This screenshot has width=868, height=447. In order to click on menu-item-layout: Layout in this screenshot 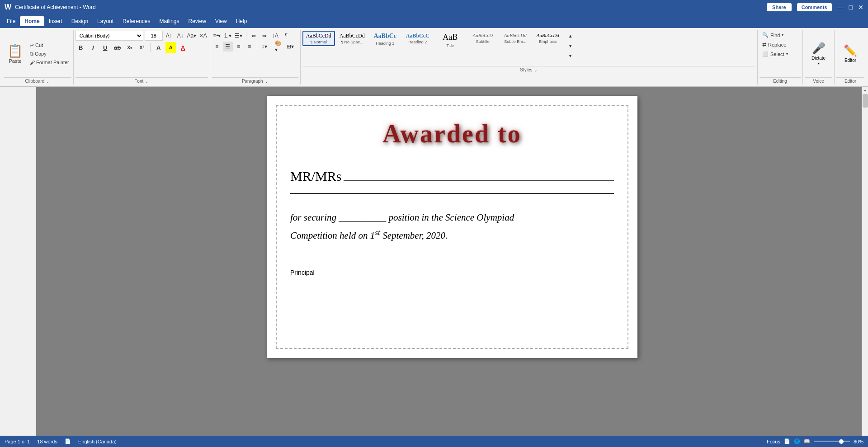, I will do `click(105, 21)`.